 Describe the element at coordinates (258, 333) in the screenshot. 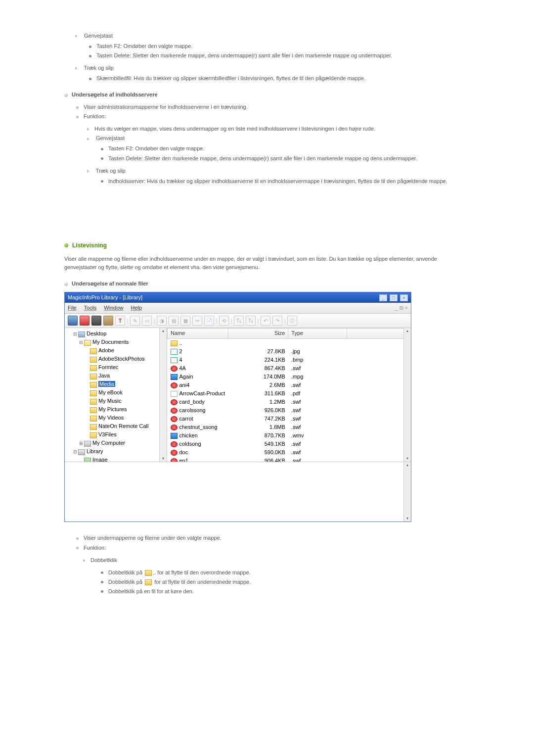

I see `col-size: Size` at that location.